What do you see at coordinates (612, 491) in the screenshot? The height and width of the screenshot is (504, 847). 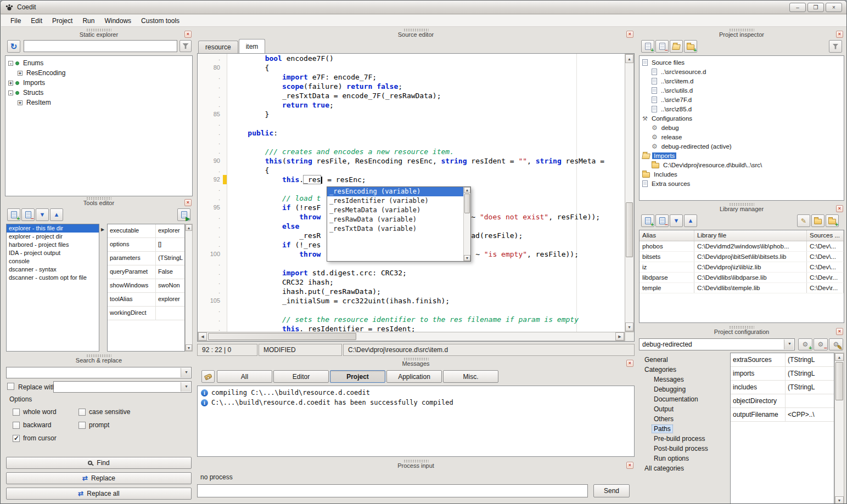 I see `send-button: Send` at bounding box center [612, 491].